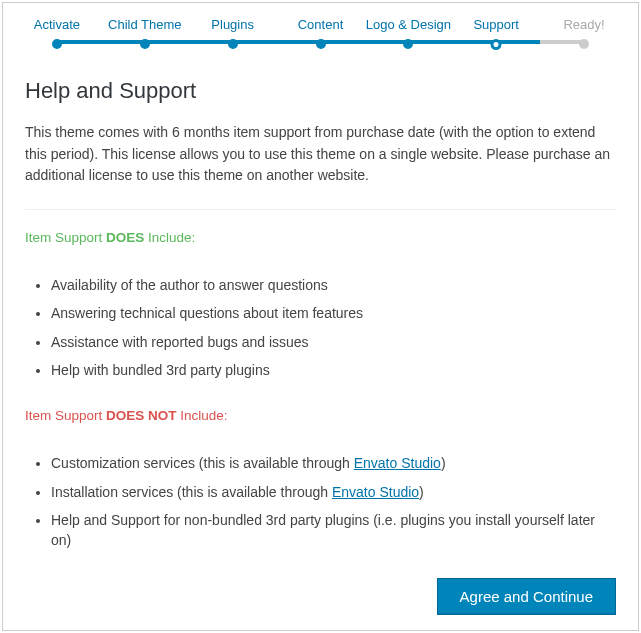 The image size is (641, 633). I want to click on step-child-theme: Child Theme, so click(145, 34).